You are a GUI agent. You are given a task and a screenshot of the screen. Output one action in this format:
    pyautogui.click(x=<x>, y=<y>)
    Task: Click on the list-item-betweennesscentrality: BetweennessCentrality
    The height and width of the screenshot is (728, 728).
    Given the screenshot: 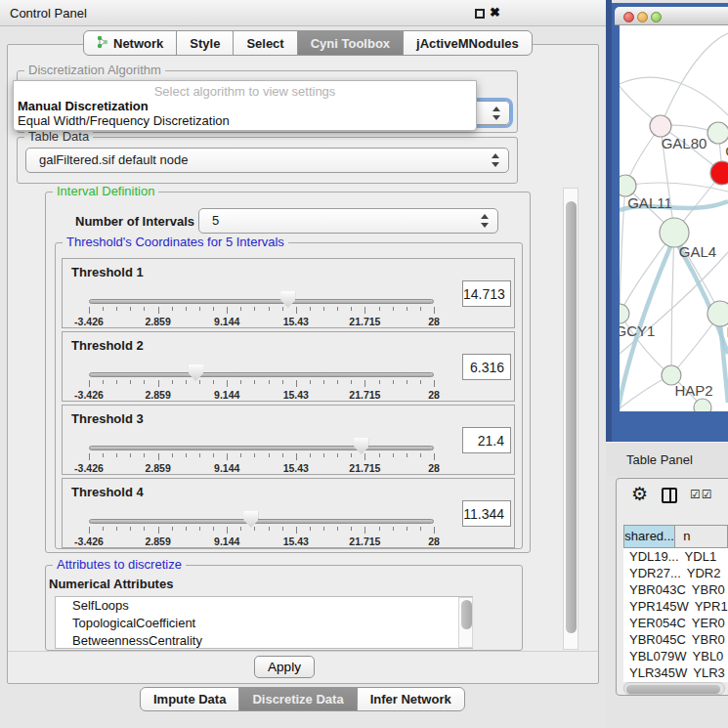 What is the action you would take?
    pyautogui.click(x=264, y=641)
    